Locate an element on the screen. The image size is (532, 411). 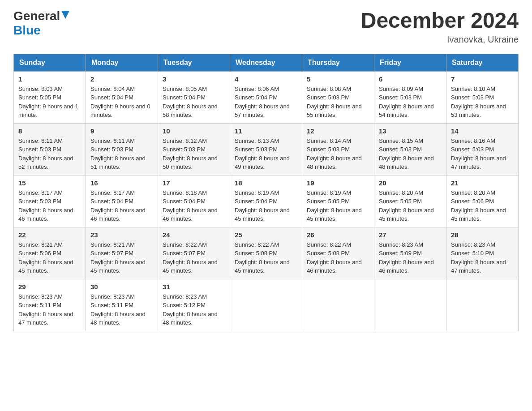
calendar-cell: 18 Sunrise: 8:19 AM Sunset: 5:04 PM Dayl… is located at coordinates (266, 201).